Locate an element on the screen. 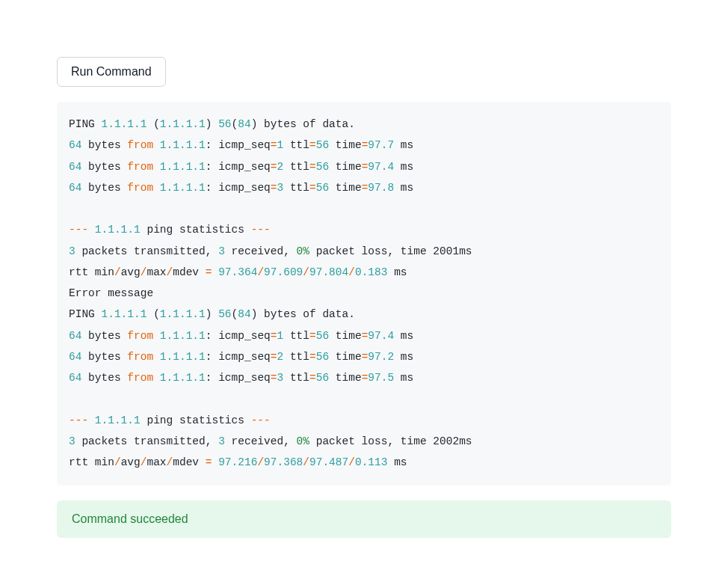 The image size is (728, 582). ping-rtt-line: rtt min/avg/max/mdev = 97.216/97.368/97.… is located at coordinates (238, 462).